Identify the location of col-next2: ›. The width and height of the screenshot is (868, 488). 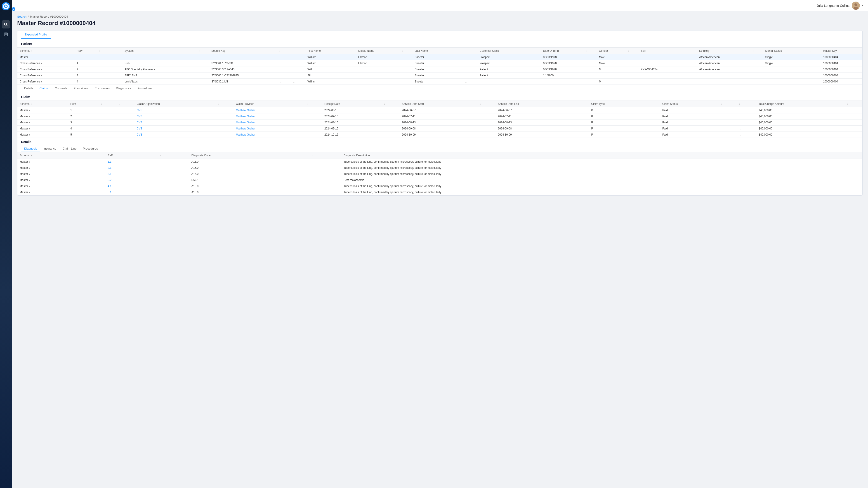
(298, 51).